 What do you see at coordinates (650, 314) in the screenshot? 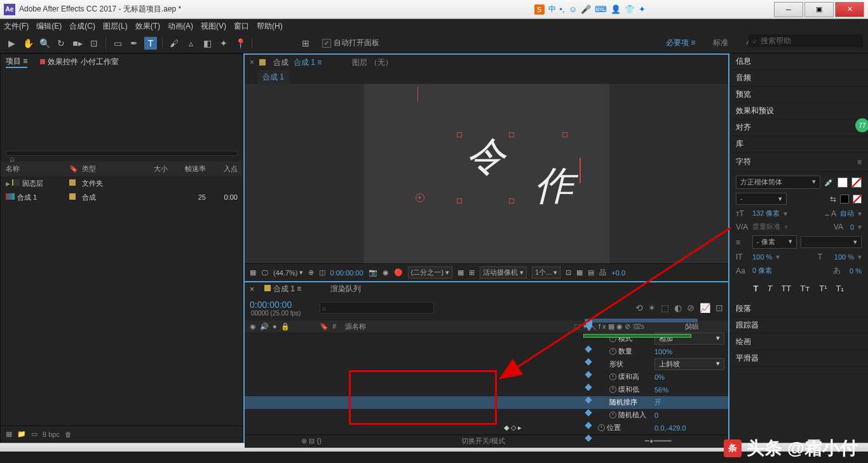
I see `time-ruler: 02s 04s` at bounding box center [650, 314].